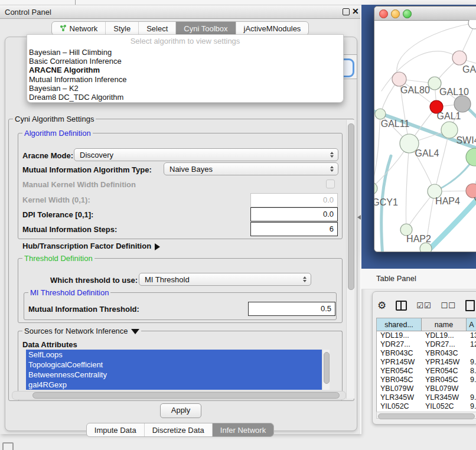 The width and height of the screenshot is (476, 450). What do you see at coordinates (426, 365) in the screenshot?
I see `node-table: shared...nameA YDL19...YDL19...13YDR27..…` at bounding box center [426, 365].